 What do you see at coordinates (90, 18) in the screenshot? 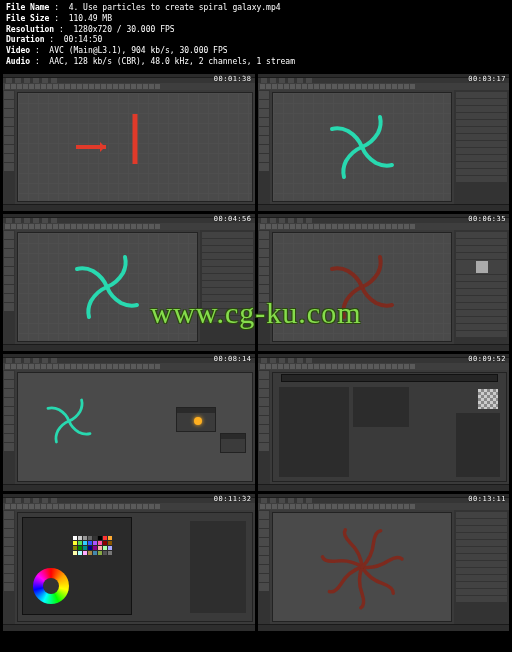
I see `meta-value: 110.49 MB` at bounding box center [90, 18].